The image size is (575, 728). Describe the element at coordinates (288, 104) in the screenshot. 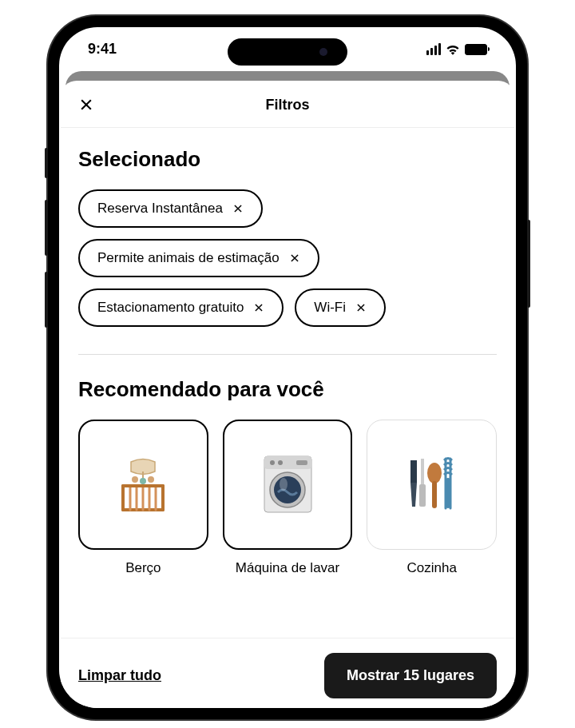

I see `sheet-header: Filtros` at that location.